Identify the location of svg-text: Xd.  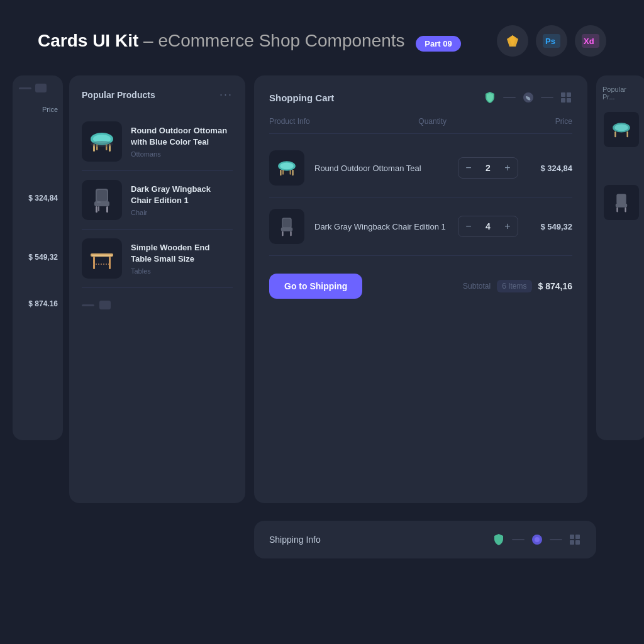
(589, 42).